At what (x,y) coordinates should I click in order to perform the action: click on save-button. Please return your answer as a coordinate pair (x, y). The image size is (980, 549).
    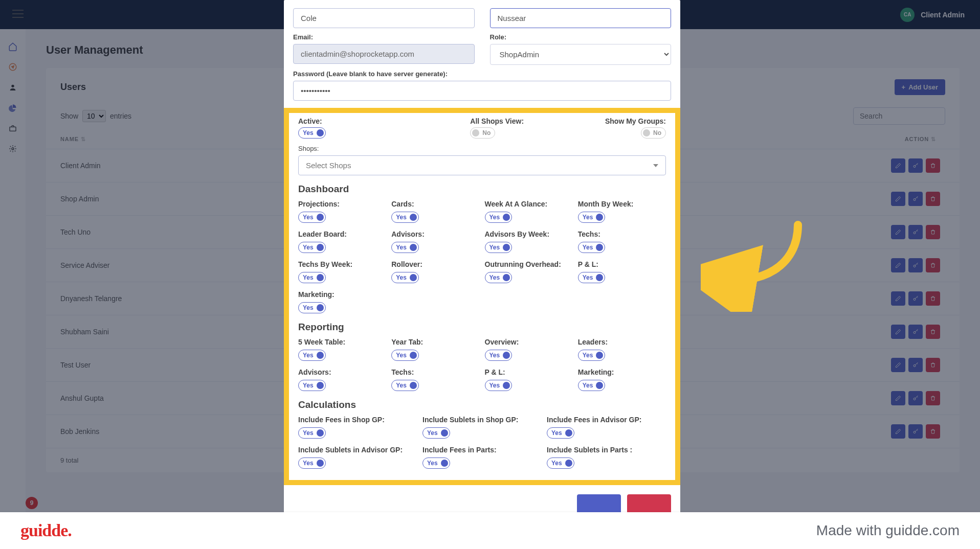
    Looking at the image, I should click on (599, 504).